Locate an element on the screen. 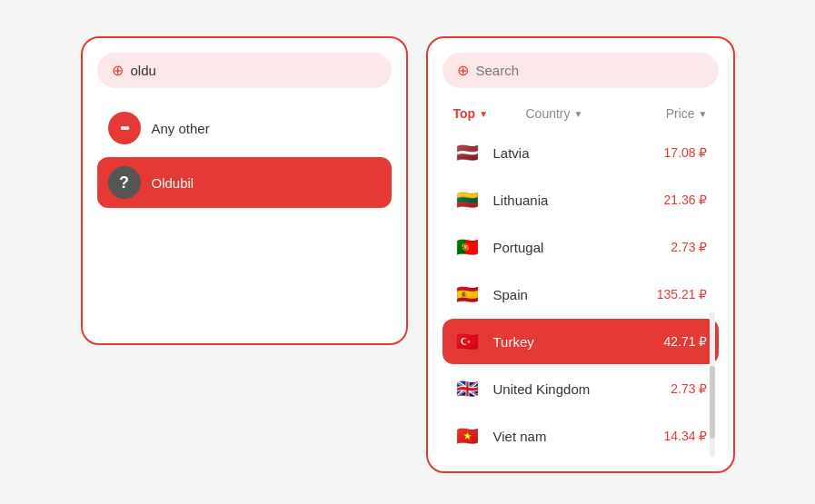  search-icon-right: ⊕ is located at coordinates (463, 71).